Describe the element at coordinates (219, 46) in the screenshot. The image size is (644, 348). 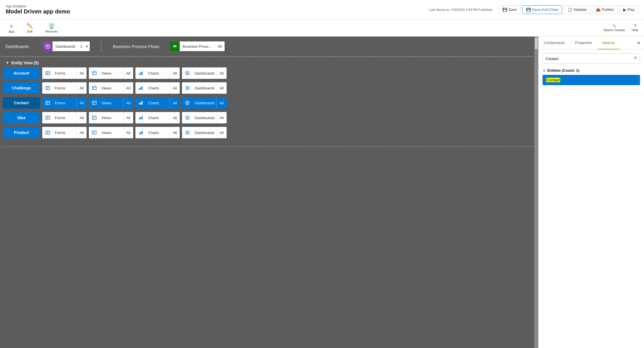
I see `bpf-badge-all: All` at that location.